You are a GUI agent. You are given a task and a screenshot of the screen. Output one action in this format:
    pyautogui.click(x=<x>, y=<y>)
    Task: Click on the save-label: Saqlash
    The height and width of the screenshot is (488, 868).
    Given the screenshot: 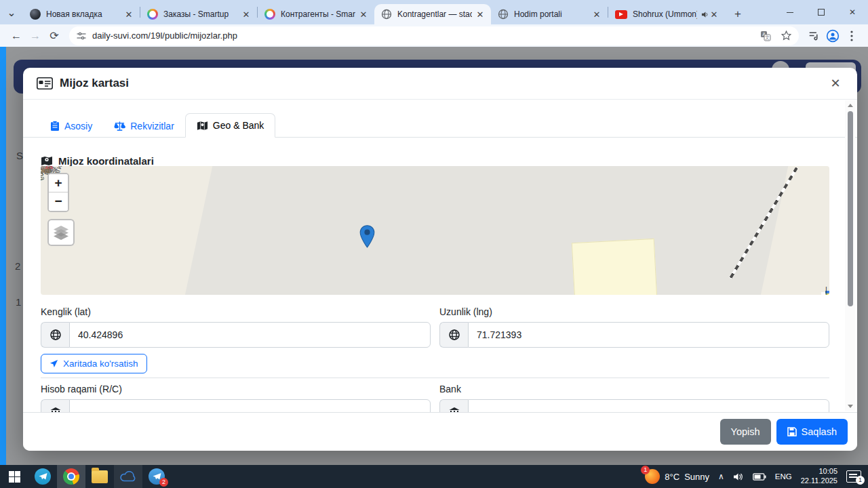 What is the action you would take?
    pyautogui.click(x=819, y=432)
    